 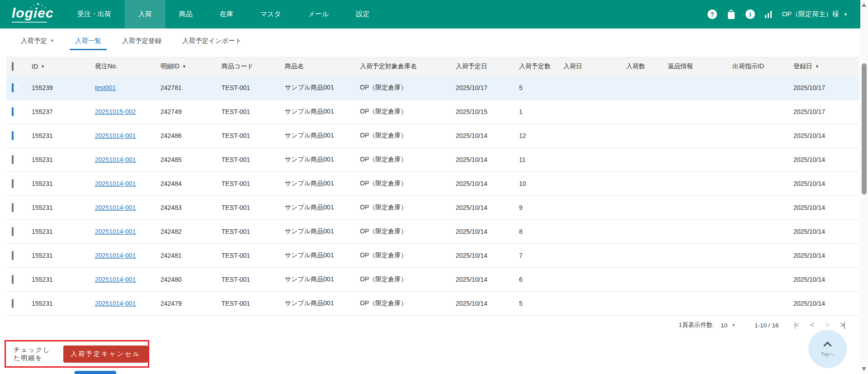 I want to click on column-header: 商品コード, so click(x=253, y=66).